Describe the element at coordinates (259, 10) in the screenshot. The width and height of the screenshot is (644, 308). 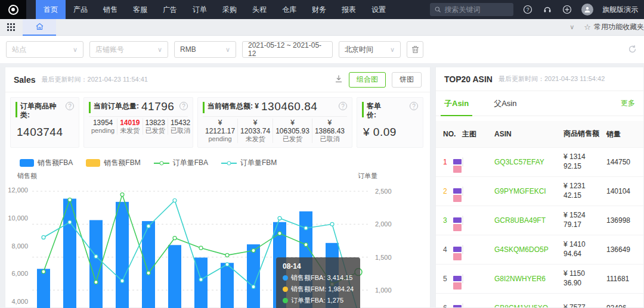
I see `nav-item-first-leg: 头程` at that location.